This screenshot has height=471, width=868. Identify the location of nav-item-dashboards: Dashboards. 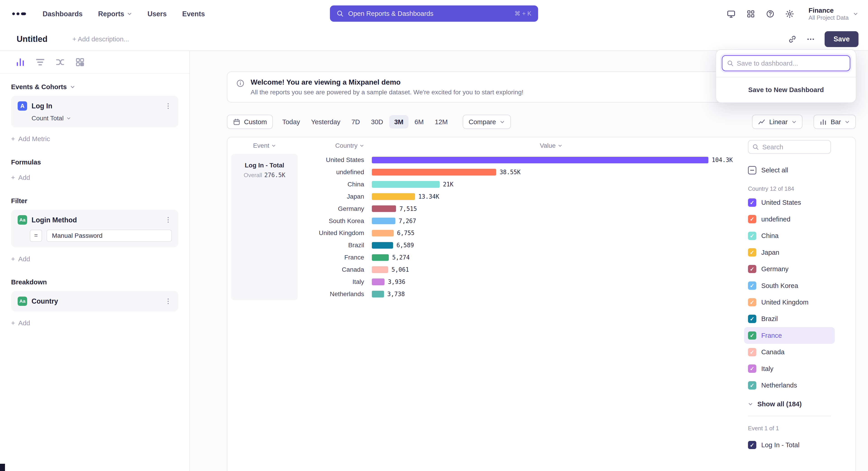
(63, 14).